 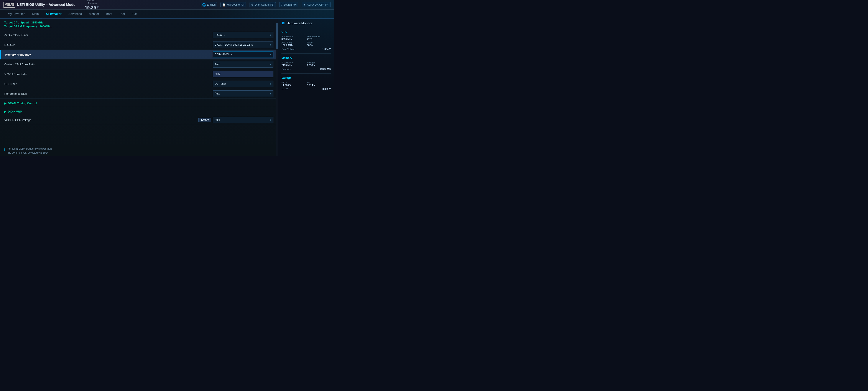 I want to click on sidebar-title-text: Hardware Monitor, so click(x=300, y=23).